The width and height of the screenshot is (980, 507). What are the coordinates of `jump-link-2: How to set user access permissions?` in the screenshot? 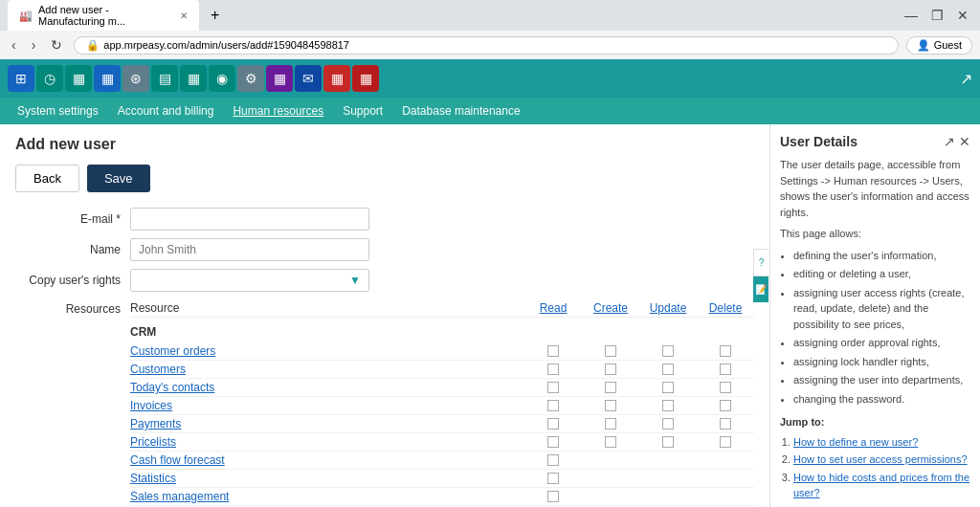 It's located at (880, 459).